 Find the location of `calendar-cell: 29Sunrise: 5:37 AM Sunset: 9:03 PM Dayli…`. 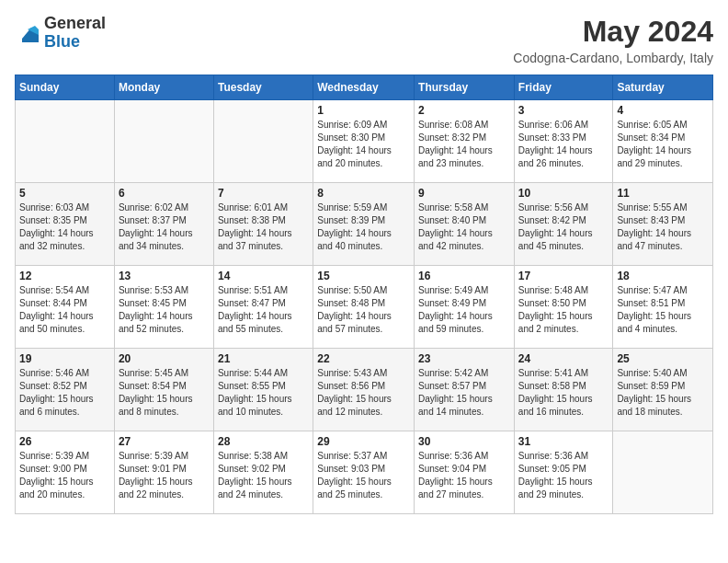

calendar-cell: 29Sunrise: 5:37 AM Sunset: 9:03 PM Dayli… is located at coordinates (364, 473).